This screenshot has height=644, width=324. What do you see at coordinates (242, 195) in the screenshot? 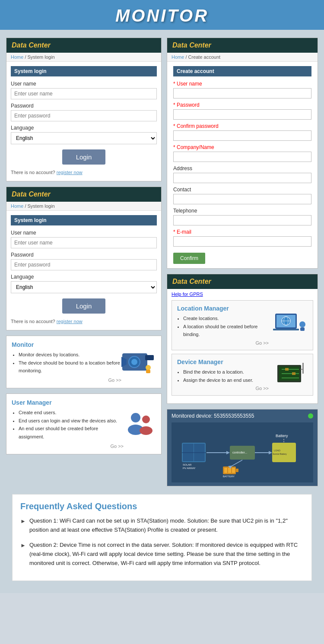
I see `ca-contact-field: Contact` at bounding box center [242, 195].